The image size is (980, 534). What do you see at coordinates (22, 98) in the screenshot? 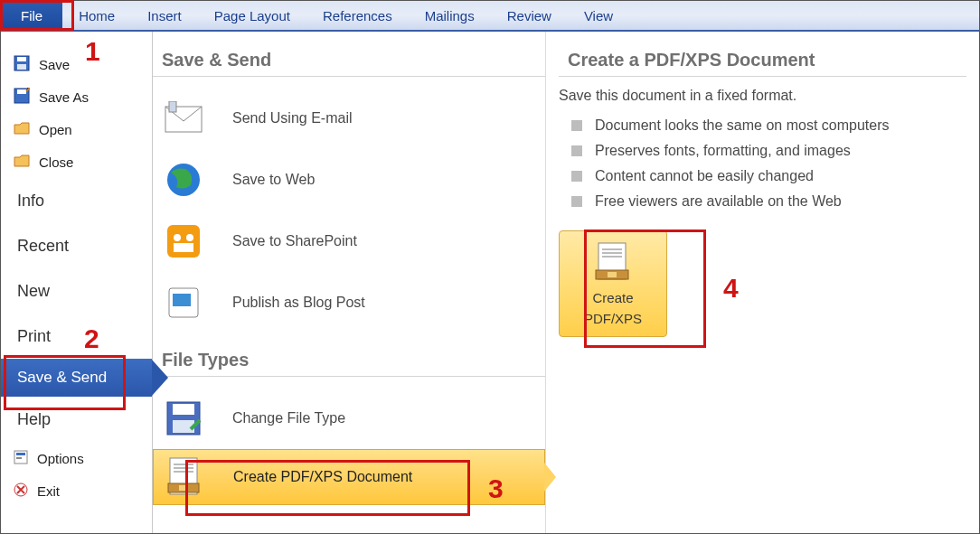
I see `floppy-pencil-icon` at bounding box center [22, 98].